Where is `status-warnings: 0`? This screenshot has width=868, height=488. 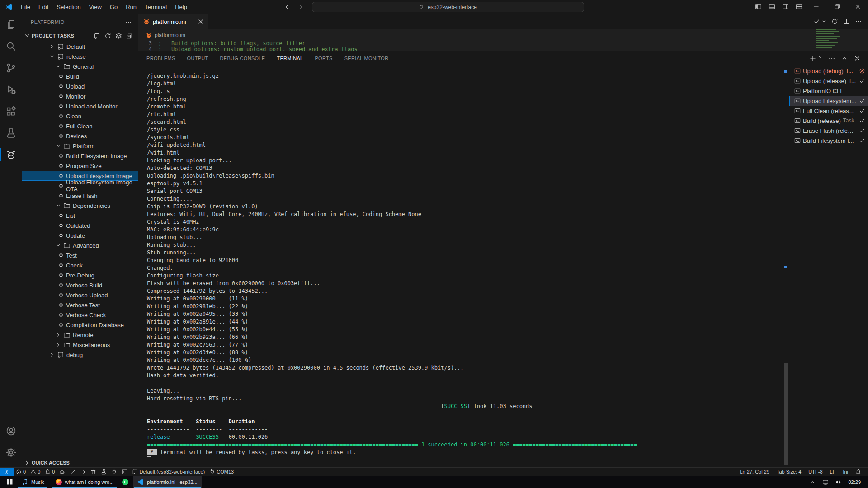
status-warnings: 0 is located at coordinates (35, 472).